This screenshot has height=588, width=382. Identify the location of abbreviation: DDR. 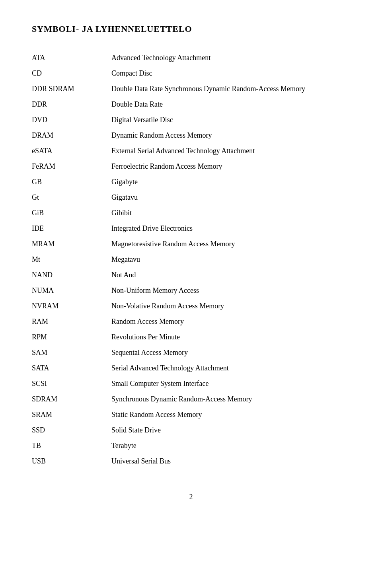
(72, 104).